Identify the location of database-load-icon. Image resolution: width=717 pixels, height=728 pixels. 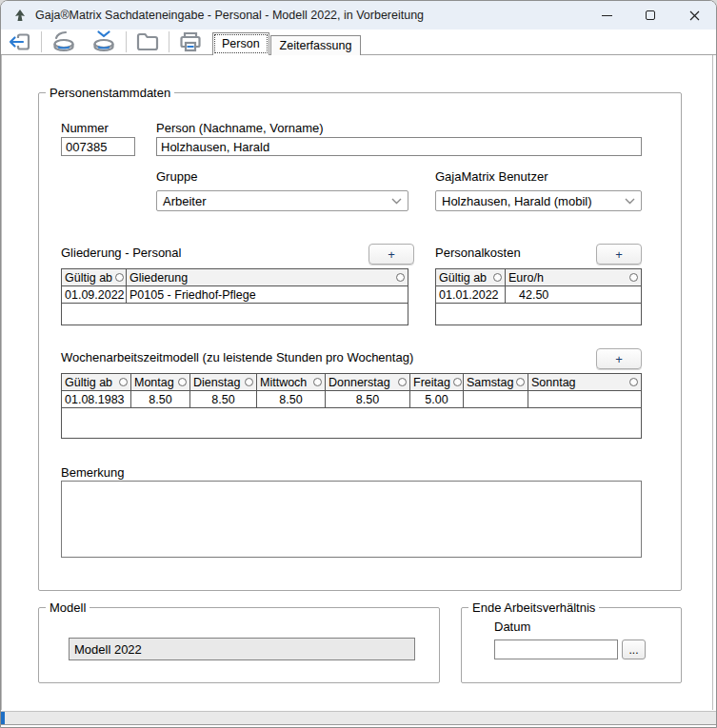
(64, 42).